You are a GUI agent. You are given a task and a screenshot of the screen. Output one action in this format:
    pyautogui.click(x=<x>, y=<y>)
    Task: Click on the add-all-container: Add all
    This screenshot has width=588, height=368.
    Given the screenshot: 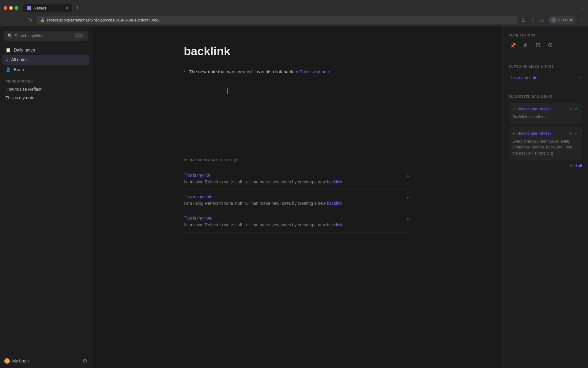 What is the action you would take?
    pyautogui.click(x=545, y=166)
    